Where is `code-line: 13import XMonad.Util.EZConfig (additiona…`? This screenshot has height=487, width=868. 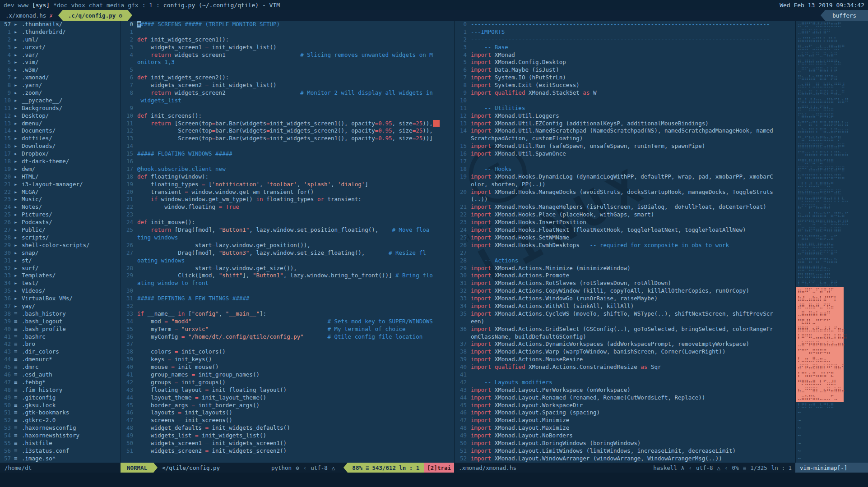 code-line: 13import XMonad.Util.EZConfig (additiona… is located at coordinates (625, 124).